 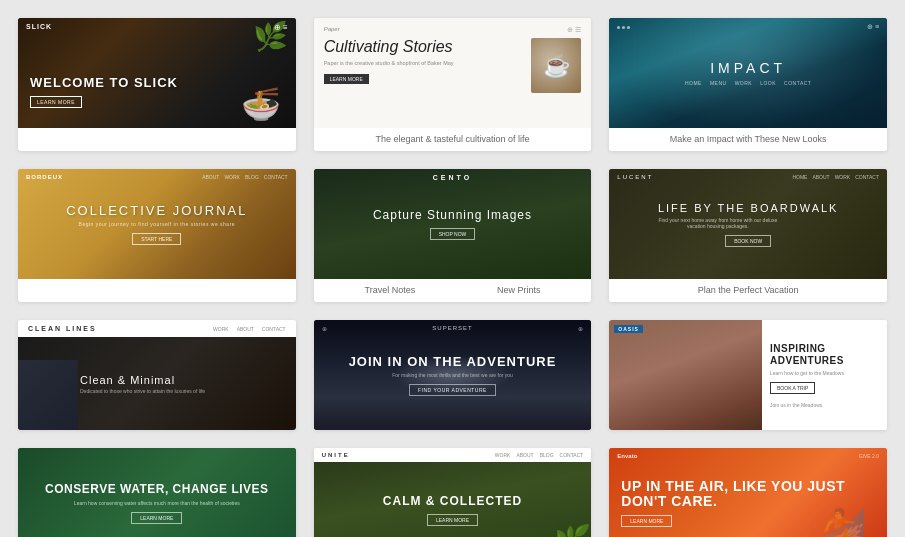 I want to click on lucent-nav-1: HOME, so click(x=800, y=177).